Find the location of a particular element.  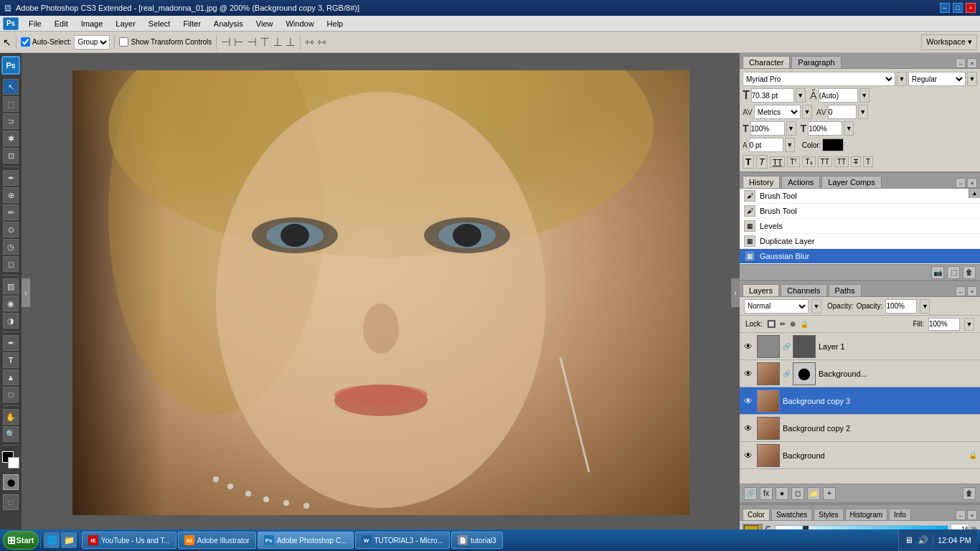

menu-select: Select is located at coordinates (159, 24).